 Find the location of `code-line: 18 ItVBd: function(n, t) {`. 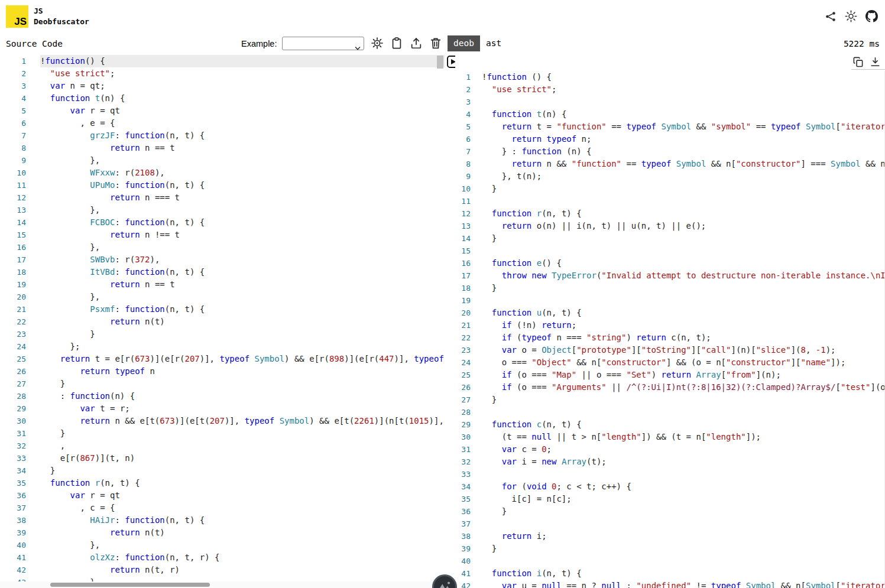

code-line: 18 ItVBd: function(n, t) { is located at coordinates (222, 272).